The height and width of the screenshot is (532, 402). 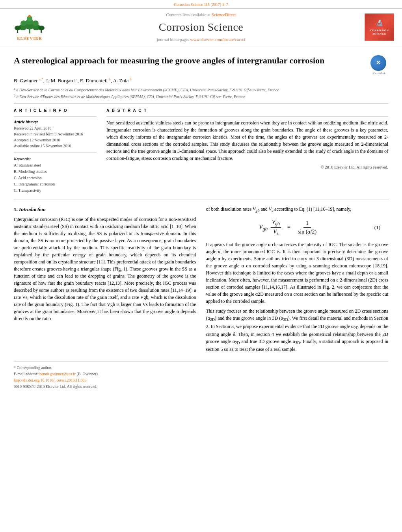 I want to click on corresponding-author: * Corresponding author., so click(x=201, y=368).